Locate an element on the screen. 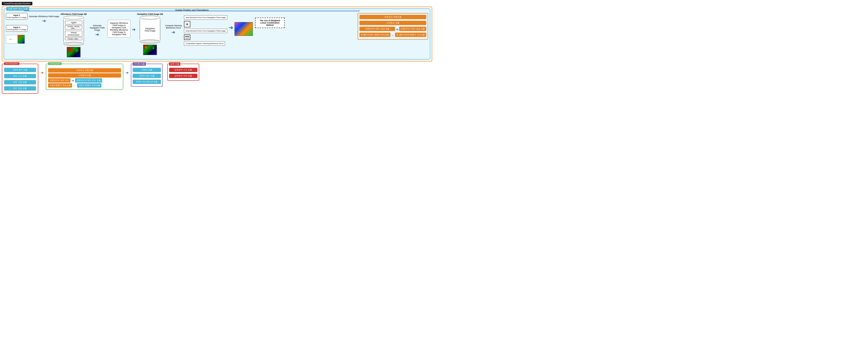 The width and height of the screenshot is (868, 360). agent-db-box: Agent is located at coordinates (73, 23).